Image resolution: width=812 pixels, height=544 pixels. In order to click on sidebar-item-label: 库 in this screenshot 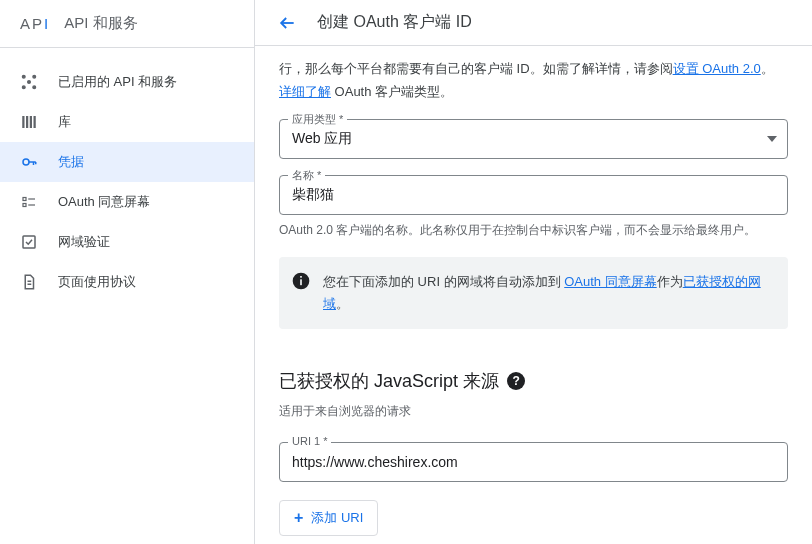, I will do `click(64, 122)`.